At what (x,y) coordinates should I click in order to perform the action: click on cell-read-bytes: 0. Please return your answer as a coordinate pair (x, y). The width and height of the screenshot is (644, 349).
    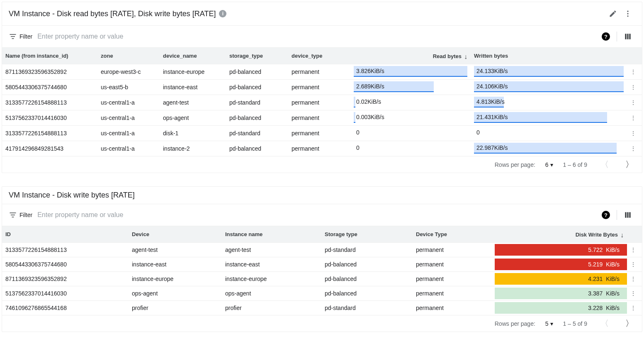
    Looking at the image, I should click on (411, 149).